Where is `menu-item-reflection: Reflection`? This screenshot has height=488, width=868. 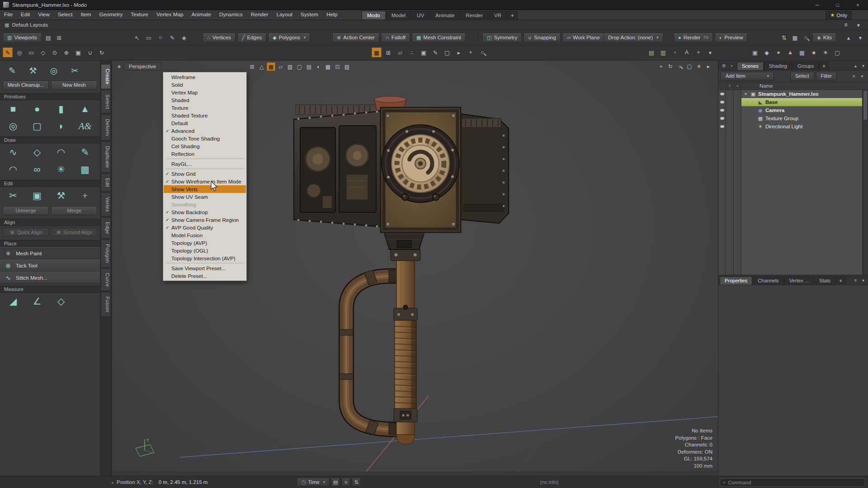
menu-item-reflection: Reflection is located at coordinates (205, 154).